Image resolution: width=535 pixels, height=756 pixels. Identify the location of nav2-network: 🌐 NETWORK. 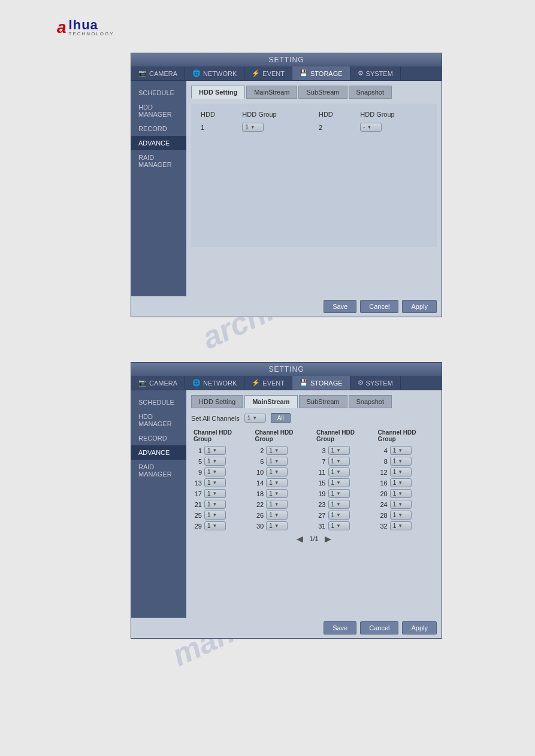
(214, 383).